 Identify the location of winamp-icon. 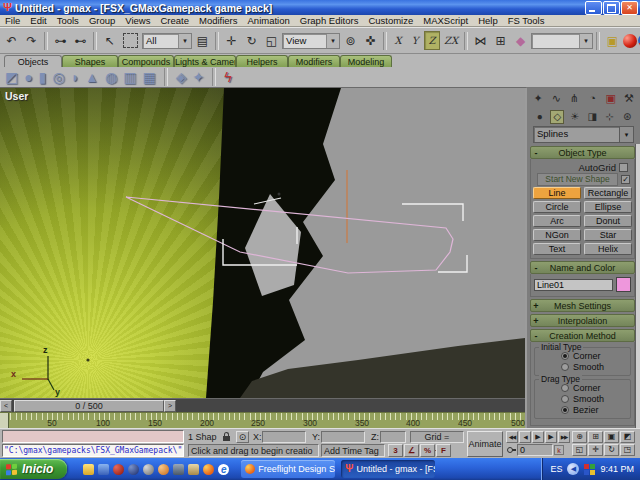
(164, 470).